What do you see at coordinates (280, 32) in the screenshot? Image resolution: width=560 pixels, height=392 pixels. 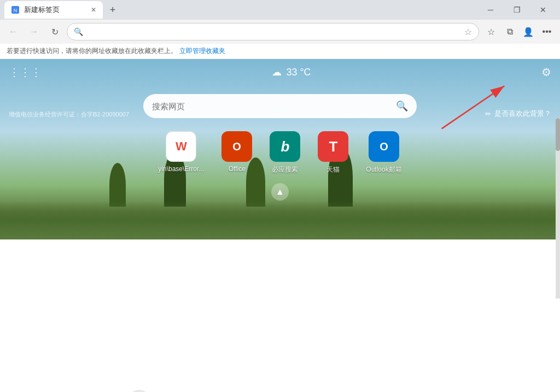 I see `nav-bar: ← → ↻ 🔍 ☆ ☆ ⧉ 👤 •••` at bounding box center [280, 32].